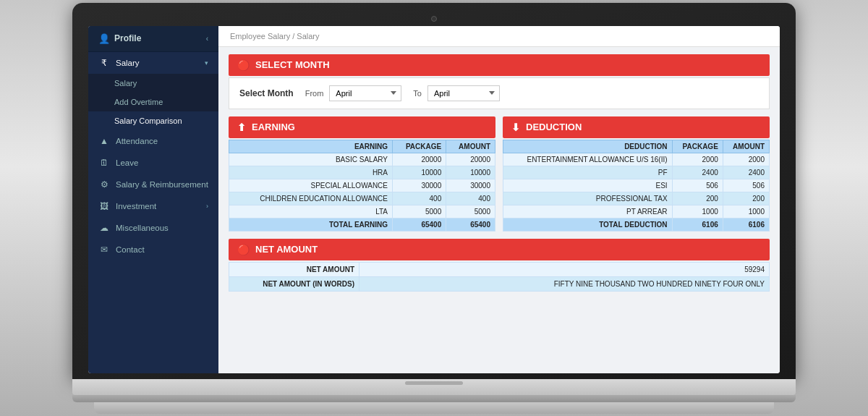 This screenshot has width=868, height=416. What do you see at coordinates (153, 63) in the screenshot?
I see `sidebar-item-salary: ₹ Salary ▾` at bounding box center [153, 63].